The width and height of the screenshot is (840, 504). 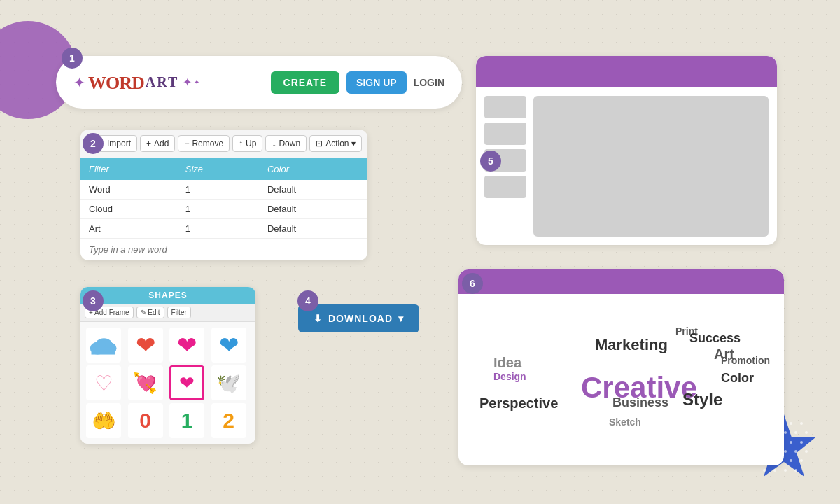 What do you see at coordinates (401, 318) in the screenshot?
I see `dropdown-icon: ▾` at bounding box center [401, 318].